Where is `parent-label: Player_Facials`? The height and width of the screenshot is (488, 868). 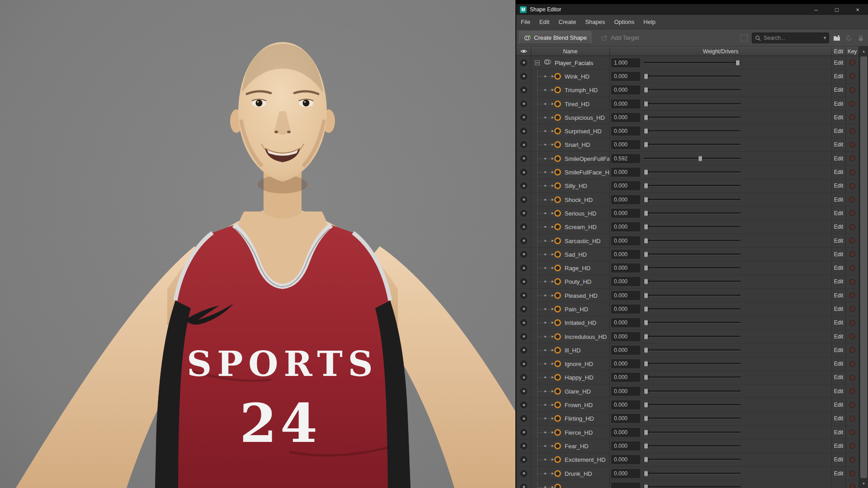 parent-label: Player_Facials is located at coordinates (574, 62).